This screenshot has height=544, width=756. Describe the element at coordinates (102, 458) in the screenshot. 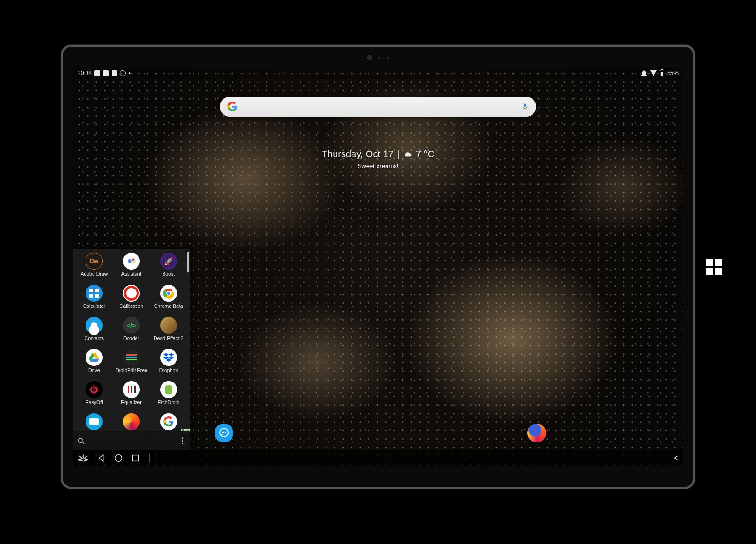

I see `nav-back-button` at that location.